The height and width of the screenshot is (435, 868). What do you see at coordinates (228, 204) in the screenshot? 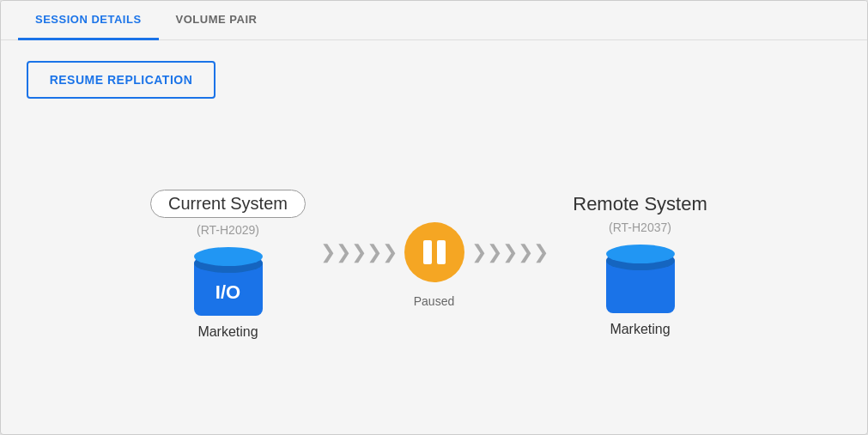
I see `current-system-label: Current System` at bounding box center [228, 204].